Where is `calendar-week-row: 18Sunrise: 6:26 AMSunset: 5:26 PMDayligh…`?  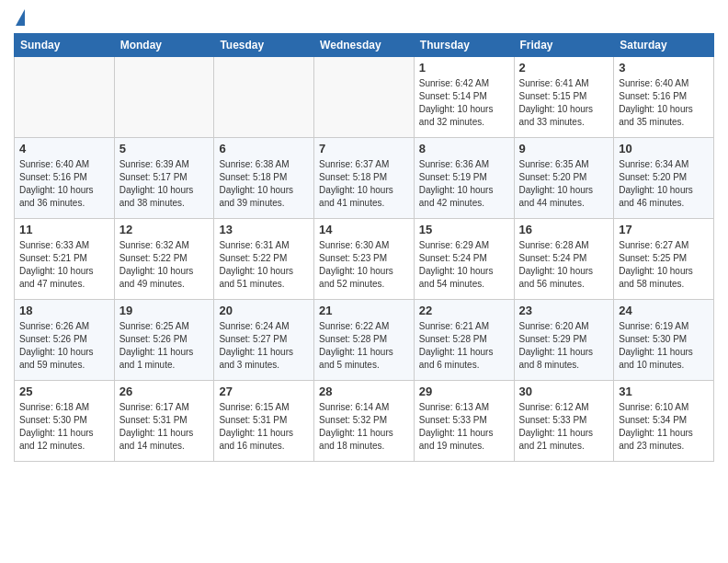 calendar-week-row: 18Sunrise: 6:26 AMSunset: 5:26 PMDayligh… is located at coordinates (364, 340).